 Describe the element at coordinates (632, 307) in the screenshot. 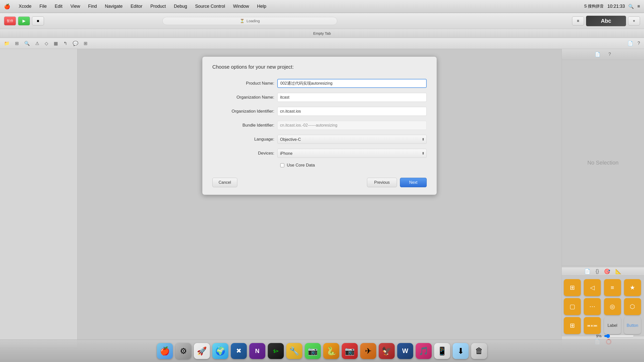

I see `library-item-cube: ⬡` at that location.